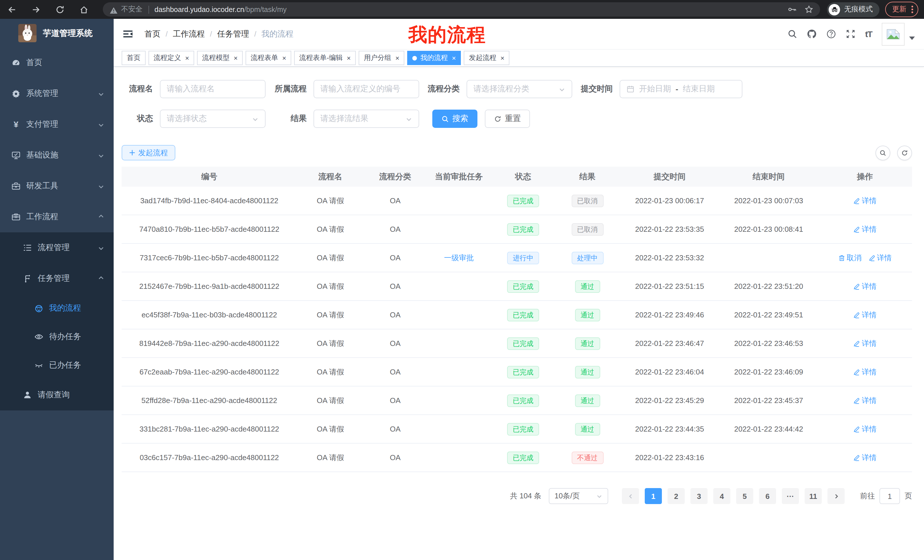  I want to click on status-filter-select: 请选择状态, so click(213, 118).